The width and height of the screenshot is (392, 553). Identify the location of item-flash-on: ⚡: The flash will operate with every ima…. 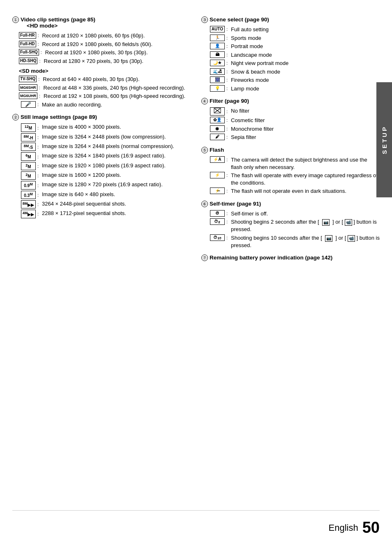
(294, 179).